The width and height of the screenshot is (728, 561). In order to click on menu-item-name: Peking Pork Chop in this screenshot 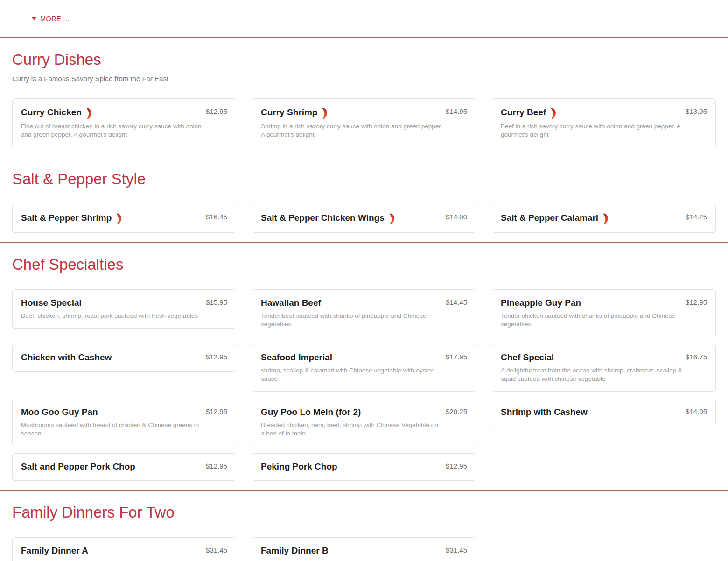, I will do `click(299, 467)`.